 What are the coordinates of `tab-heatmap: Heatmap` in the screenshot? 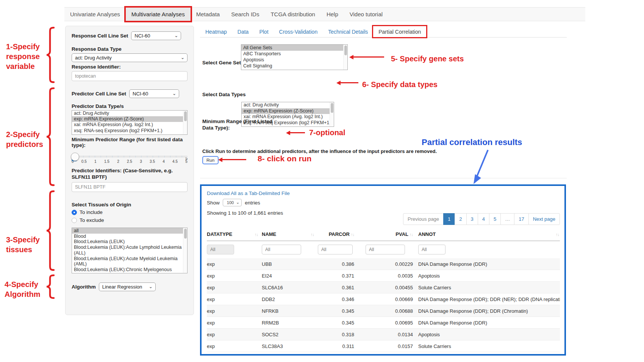 It's located at (216, 32).